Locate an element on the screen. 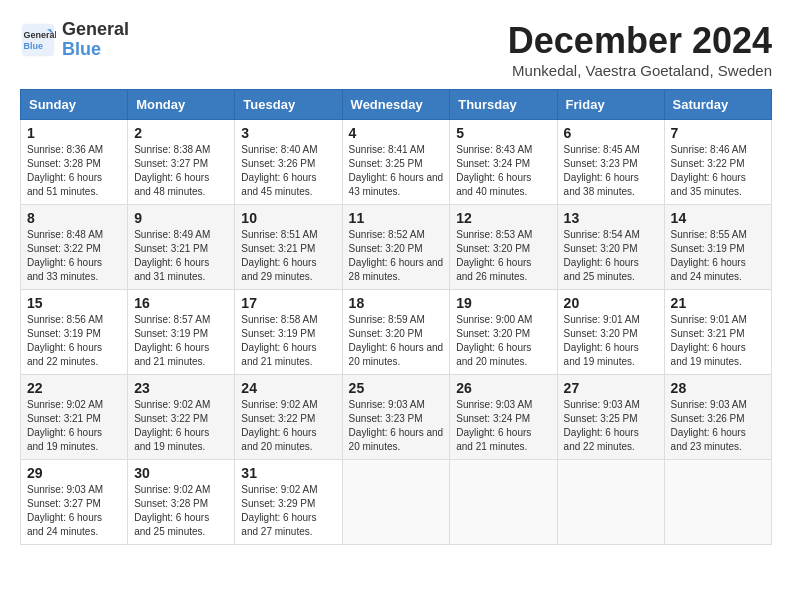 The height and width of the screenshot is (612, 792). day-number: 23 is located at coordinates (181, 388).